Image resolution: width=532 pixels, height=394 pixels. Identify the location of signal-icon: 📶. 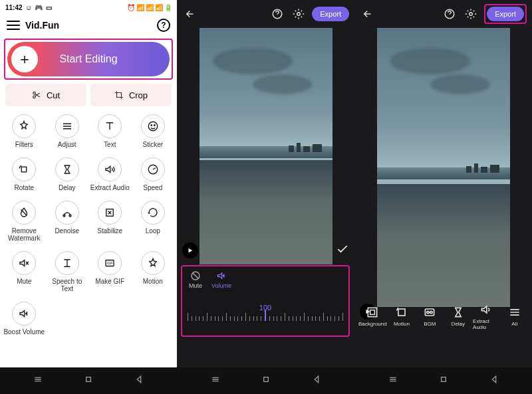
(149, 8).